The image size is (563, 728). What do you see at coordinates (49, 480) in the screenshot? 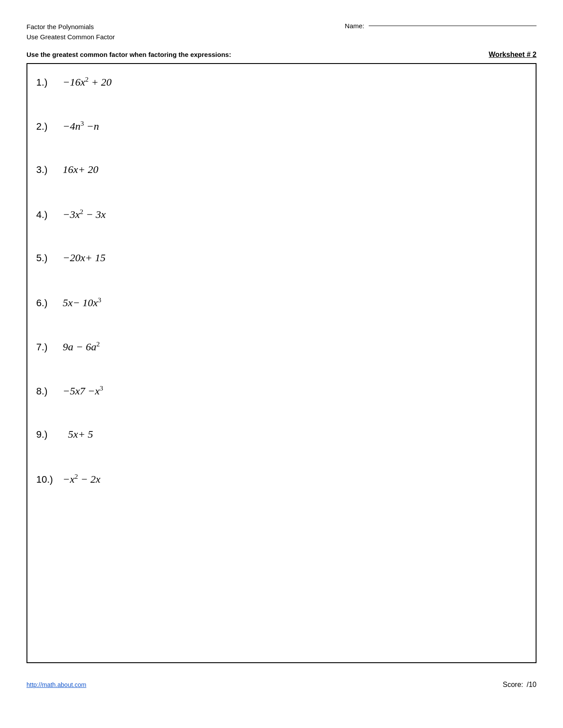
I see `problem-10-number: 10.)` at bounding box center [49, 480].